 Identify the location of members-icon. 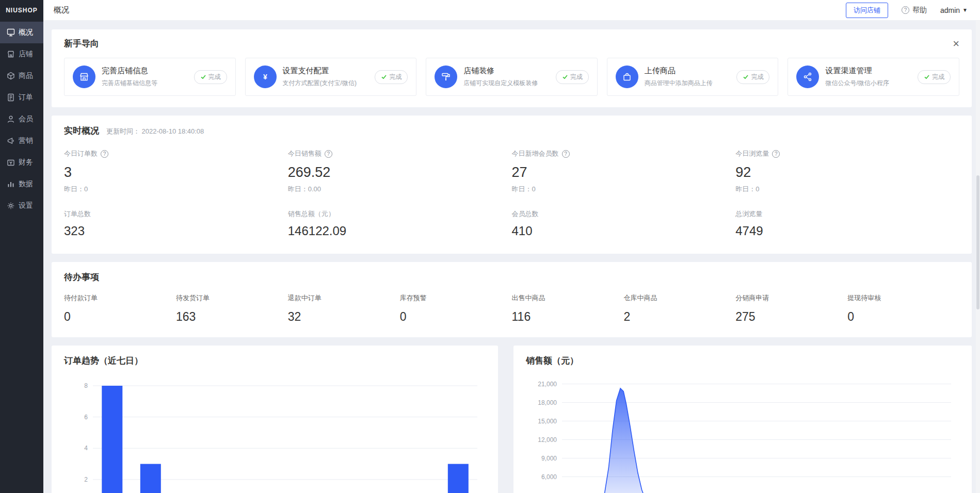
(11, 119).